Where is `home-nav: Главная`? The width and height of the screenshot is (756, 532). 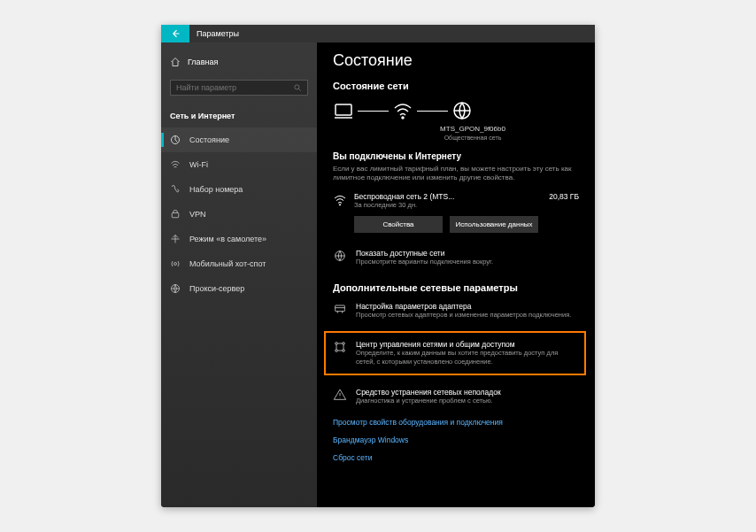
home-nav: Главная is located at coordinates (239, 62).